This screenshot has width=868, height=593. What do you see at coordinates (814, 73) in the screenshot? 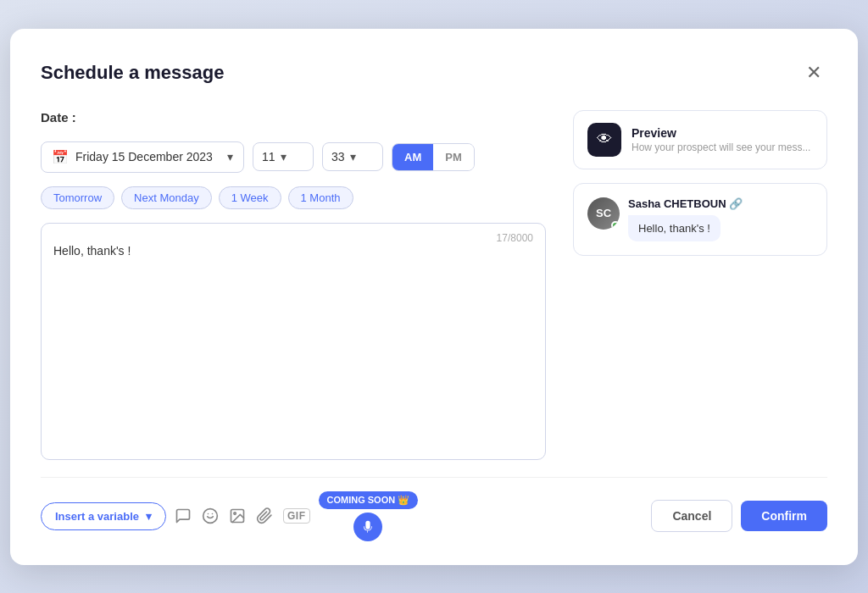
I see `close-icon: ✕` at bounding box center [814, 73].